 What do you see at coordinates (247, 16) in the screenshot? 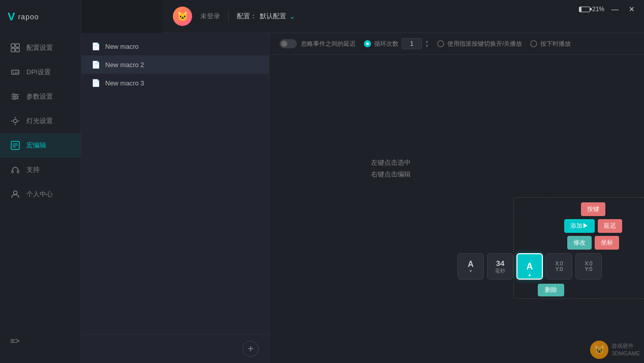
I see `config-prefix: 配置：` at bounding box center [247, 16].